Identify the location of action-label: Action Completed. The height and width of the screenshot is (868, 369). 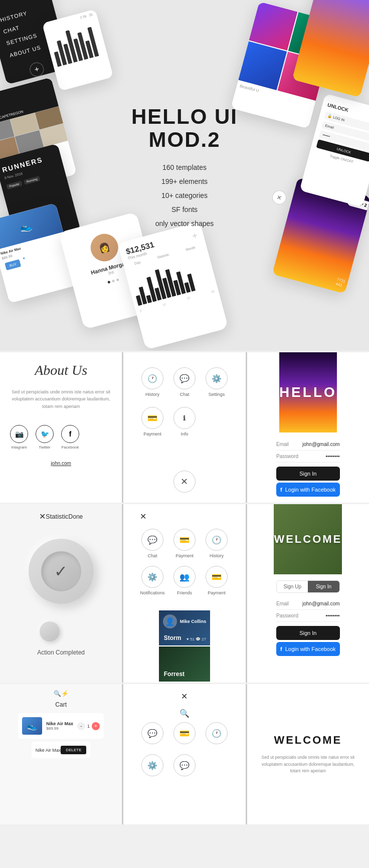
(61, 653).